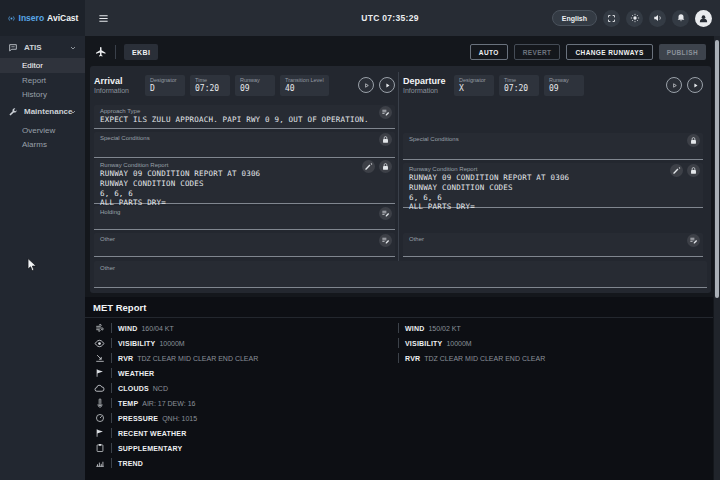 This screenshot has width=720, height=480. What do you see at coordinates (548, 343) in the screenshot?
I see `met-row-visibility-departure: VISIBILITY 10000M` at bounding box center [548, 343].